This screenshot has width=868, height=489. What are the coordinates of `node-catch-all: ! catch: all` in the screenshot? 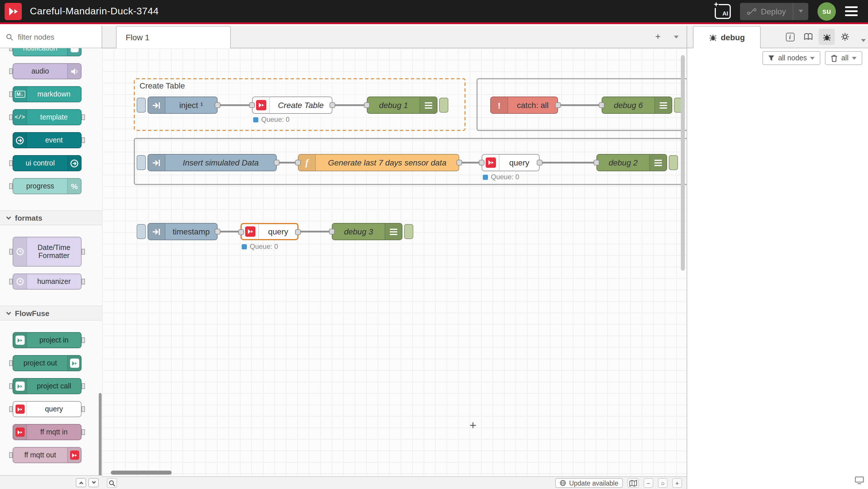 It's located at (524, 105).